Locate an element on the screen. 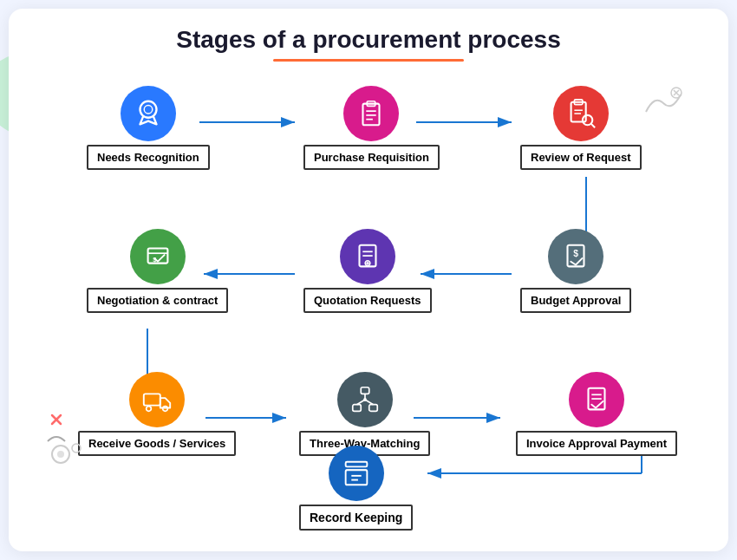  invoice-approval-label: Invoice Approval Payment is located at coordinates (597, 444).